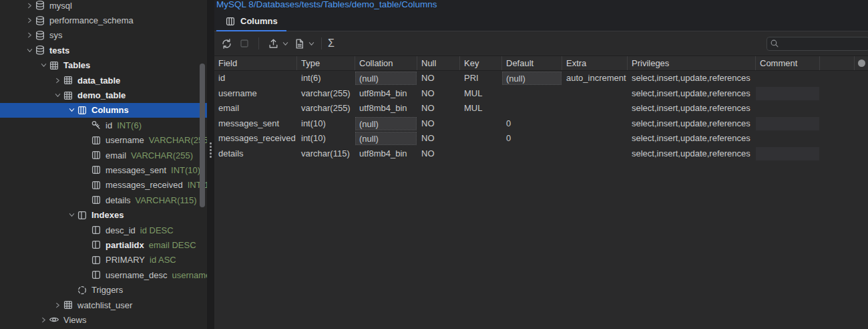 Image resolution: width=868 pixels, height=329 pixels. Describe the element at coordinates (326, 79) in the screenshot. I see `cell-Type: int(6)` at that location.